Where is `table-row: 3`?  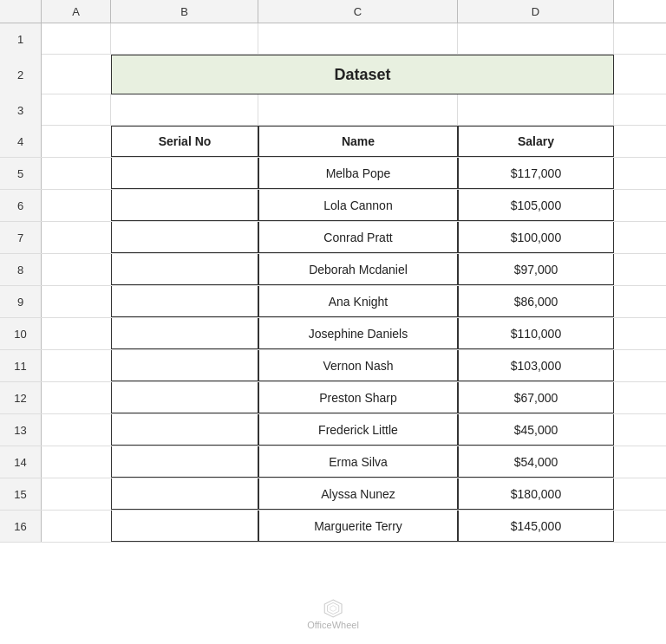
table-row: 3 is located at coordinates (333, 110).